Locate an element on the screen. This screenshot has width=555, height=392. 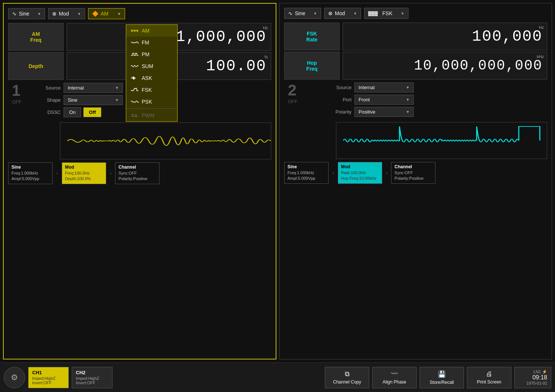
menu-item-am: AM is located at coordinates (152, 31).